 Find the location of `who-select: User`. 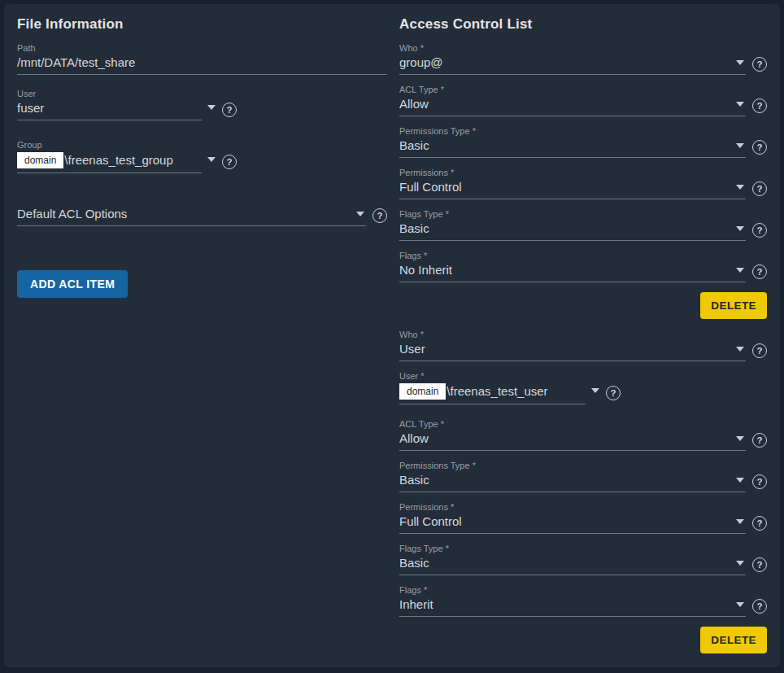

who-select: User is located at coordinates (573, 352).